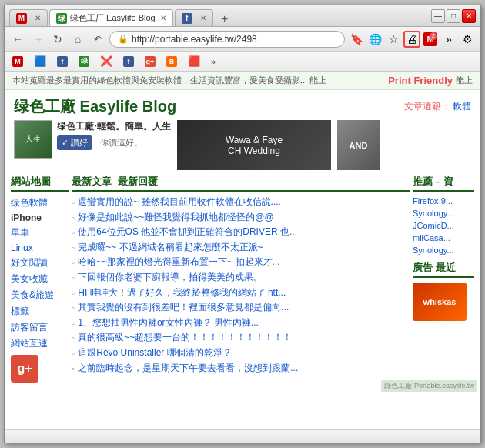 This screenshot has height=448, width=485. I want to click on blog-title: 绿色工廠 Easylife Blog, so click(95, 106).